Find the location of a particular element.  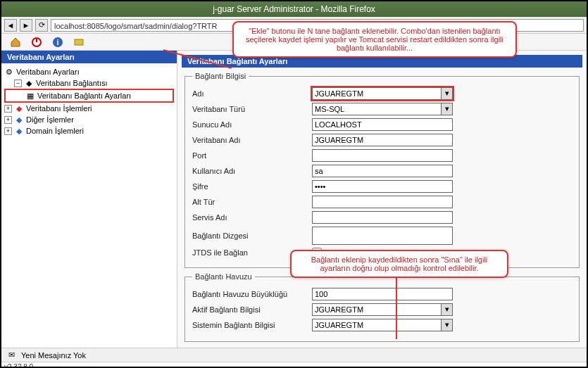

back-button: ◄ is located at coordinates (11, 25).